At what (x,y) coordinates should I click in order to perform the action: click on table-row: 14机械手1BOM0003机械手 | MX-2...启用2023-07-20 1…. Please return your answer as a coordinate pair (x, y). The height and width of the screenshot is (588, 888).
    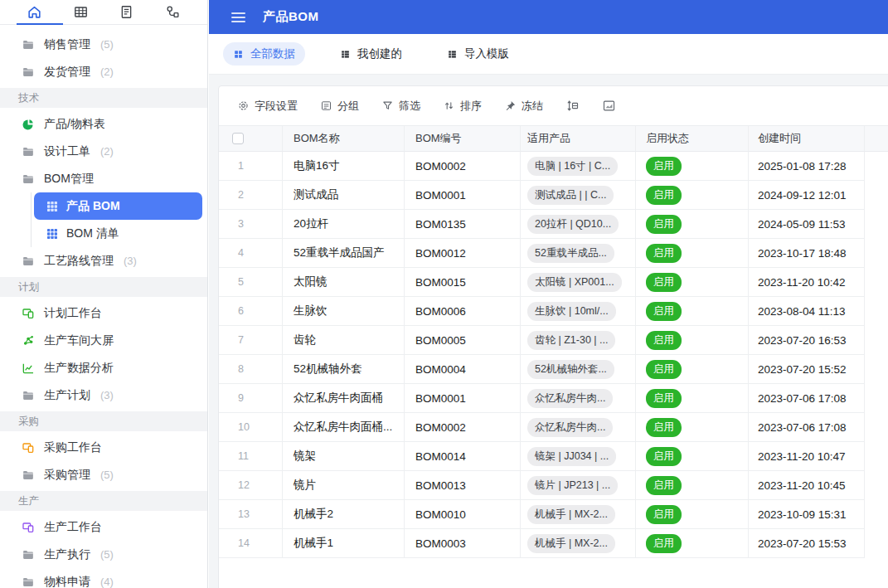
    Looking at the image, I should click on (554, 544).